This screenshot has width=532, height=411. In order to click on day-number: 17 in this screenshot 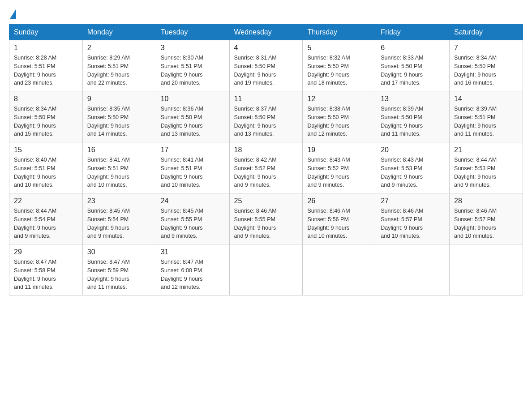, I will do `click(193, 150)`.